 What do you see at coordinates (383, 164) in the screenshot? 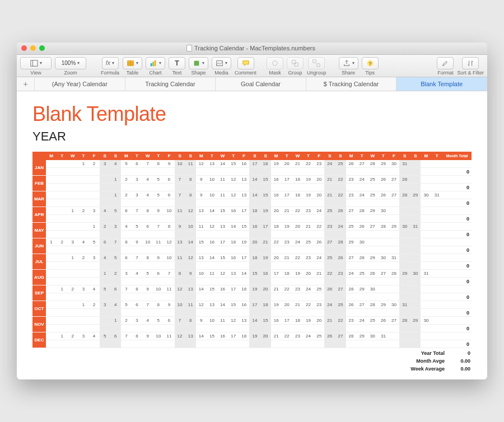
I see `day-cell: 29` at bounding box center [383, 164].